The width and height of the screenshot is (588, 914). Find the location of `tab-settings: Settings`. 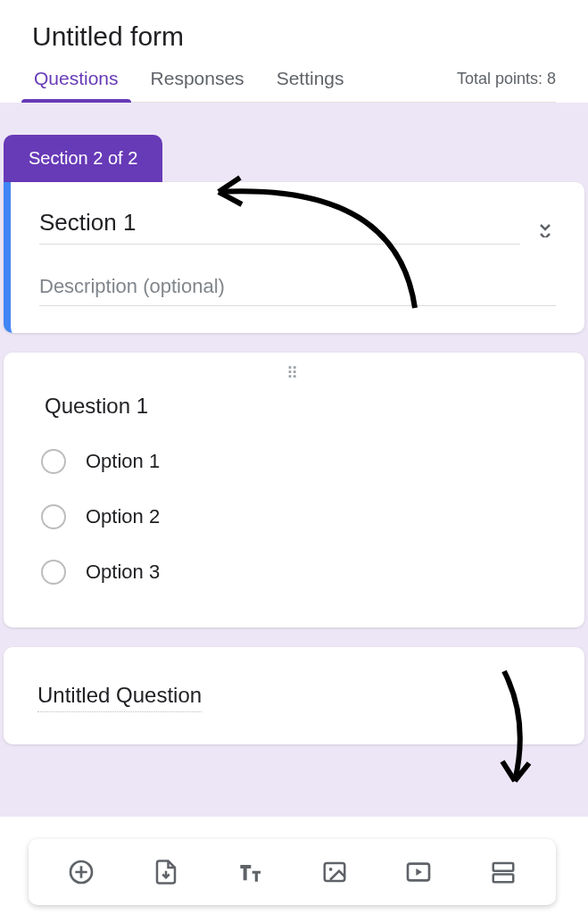

tab-settings: Settings is located at coordinates (311, 85).